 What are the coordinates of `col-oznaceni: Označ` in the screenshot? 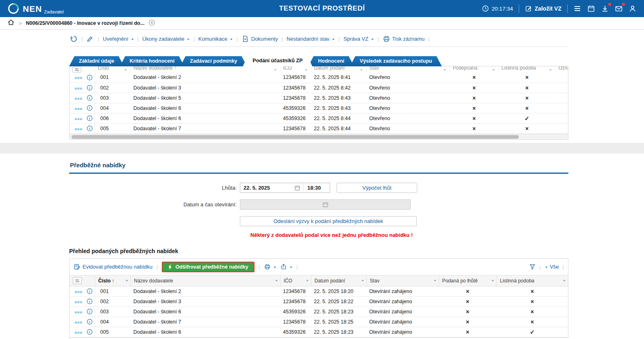 It's located at (562, 69).